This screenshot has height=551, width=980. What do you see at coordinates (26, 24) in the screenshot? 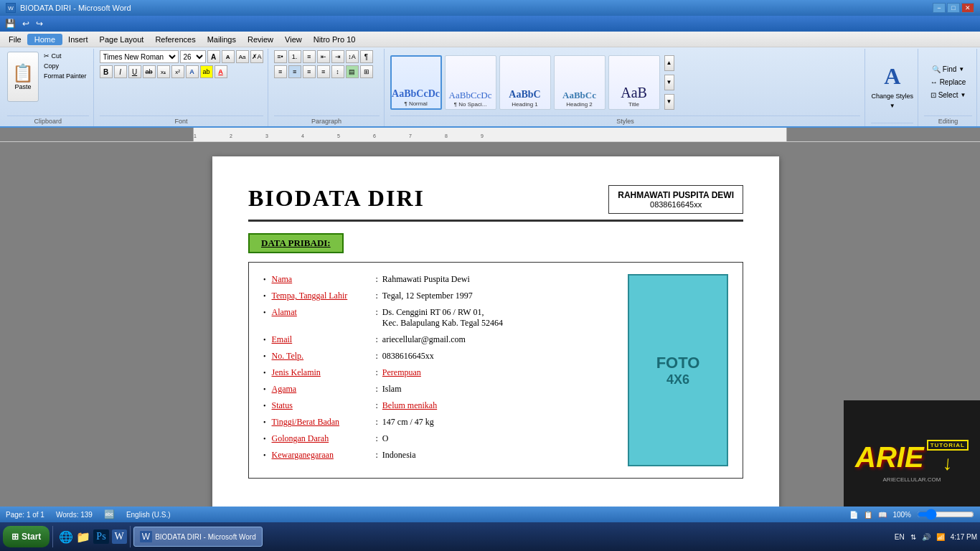
I see `undo-quick-btn: ↩` at bounding box center [26, 24].